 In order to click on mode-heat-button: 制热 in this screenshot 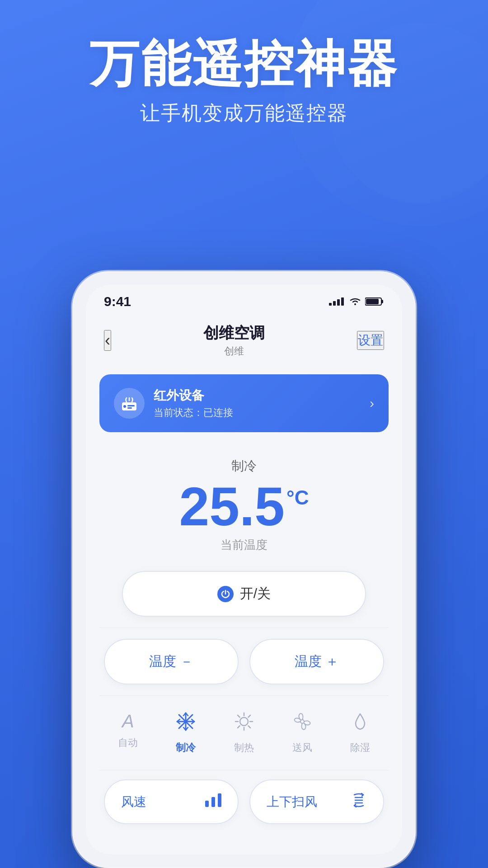, I will do `click(244, 733)`.